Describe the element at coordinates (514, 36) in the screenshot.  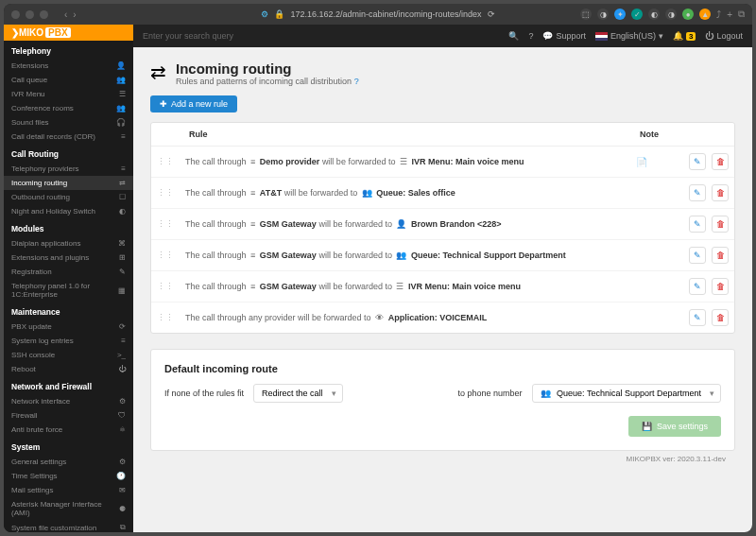
I see `search-icon: 🔍` at that location.